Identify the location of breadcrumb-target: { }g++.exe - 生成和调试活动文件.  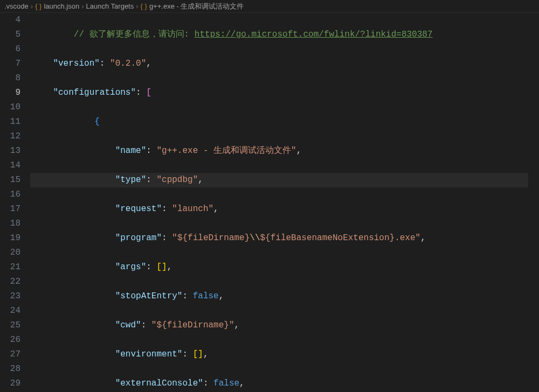
(192, 6).